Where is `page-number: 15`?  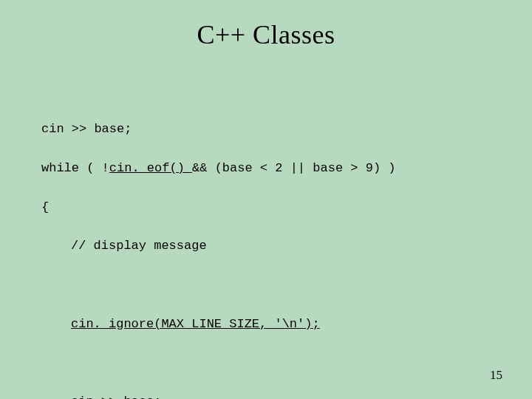
page-number: 15 is located at coordinates (497, 375).